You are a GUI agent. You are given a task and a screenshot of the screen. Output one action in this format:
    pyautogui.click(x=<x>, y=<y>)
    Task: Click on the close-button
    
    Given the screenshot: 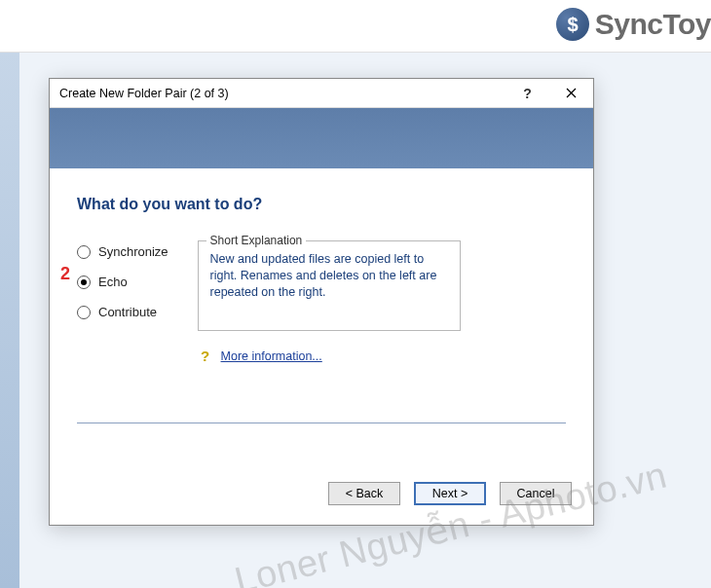 What is the action you would take?
    pyautogui.click(x=571, y=93)
    